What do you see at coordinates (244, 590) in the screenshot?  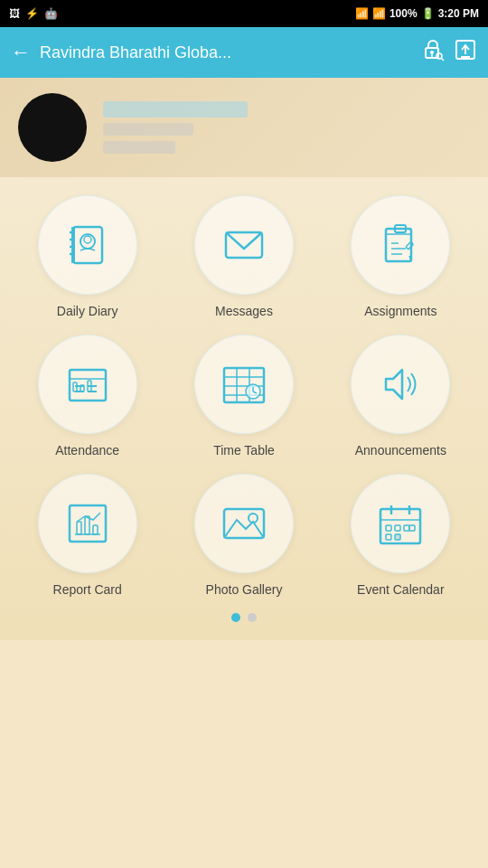 I see `photo-gallery-label: Photo Gallery` at bounding box center [244, 590].